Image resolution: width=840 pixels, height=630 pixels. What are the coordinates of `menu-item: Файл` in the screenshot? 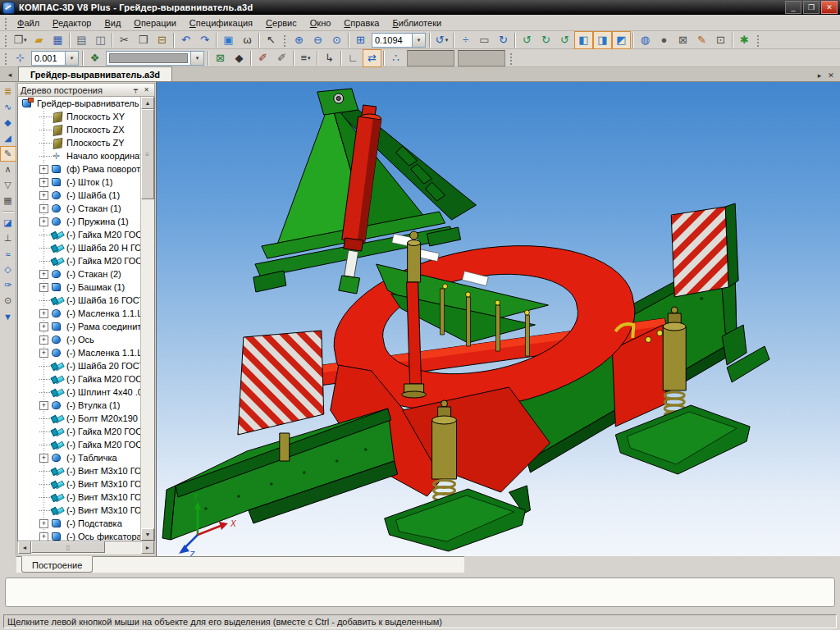 It's located at (28, 23).